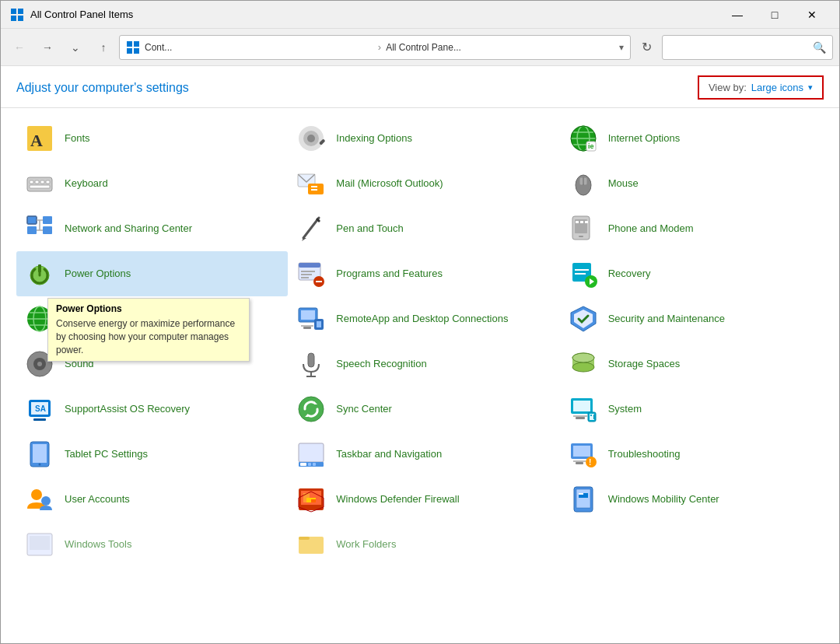 This screenshot has height=644, width=840. What do you see at coordinates (737, 15) in the screenshot?
I see `minimize-button: —` at bounding box center [737, 15].